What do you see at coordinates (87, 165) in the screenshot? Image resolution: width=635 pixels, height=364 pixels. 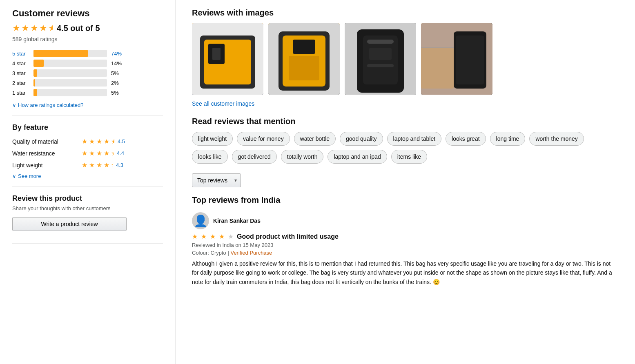 I see `feature-row-weight: Light weight ★ ★ ★ ★ ★ 4.3` at bounding box center [87, 165].